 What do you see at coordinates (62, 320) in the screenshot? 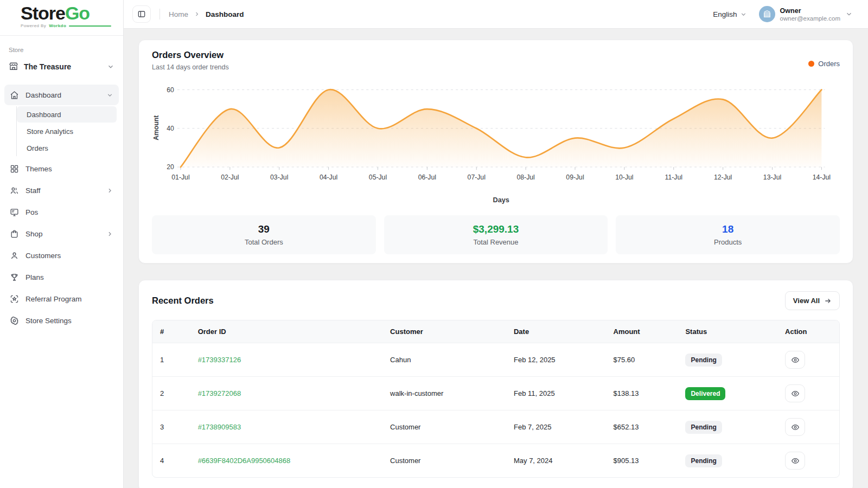
I see `sidebar-item-store-settings: Store Settings` at bounding box center [62, 320].